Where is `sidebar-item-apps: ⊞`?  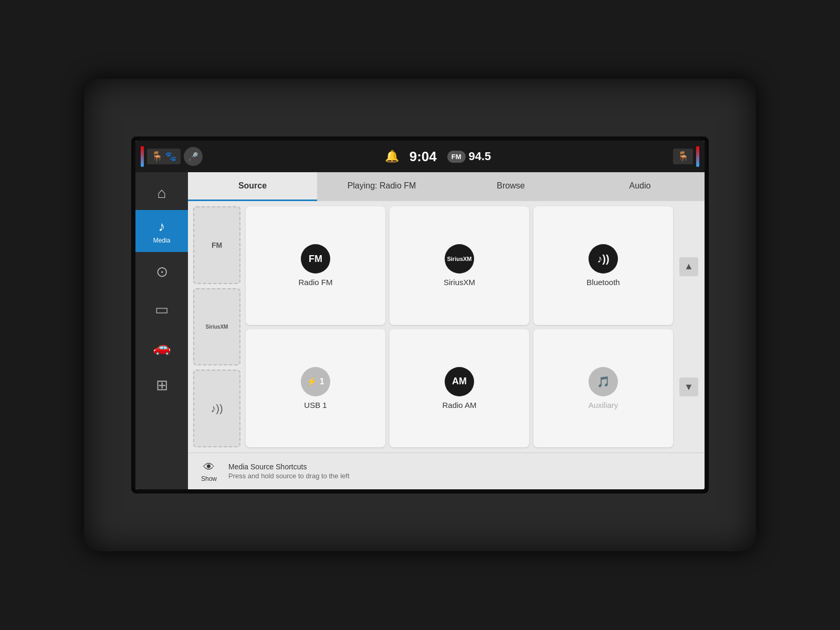 sidebar-item-apps: ⊞ is located at coordinates (162, 385).